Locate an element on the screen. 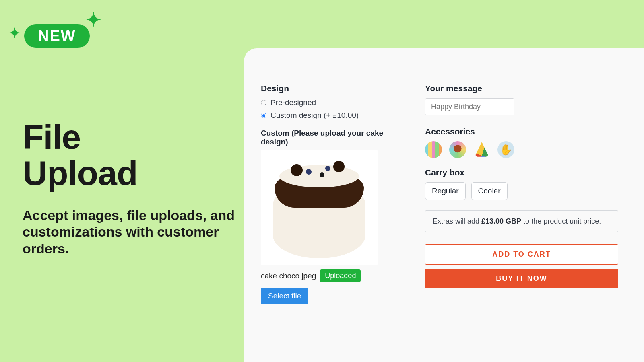 This screenshot has height=362, width=644. upload-status-badge: Uploaded is located at coordinates (341, 276).